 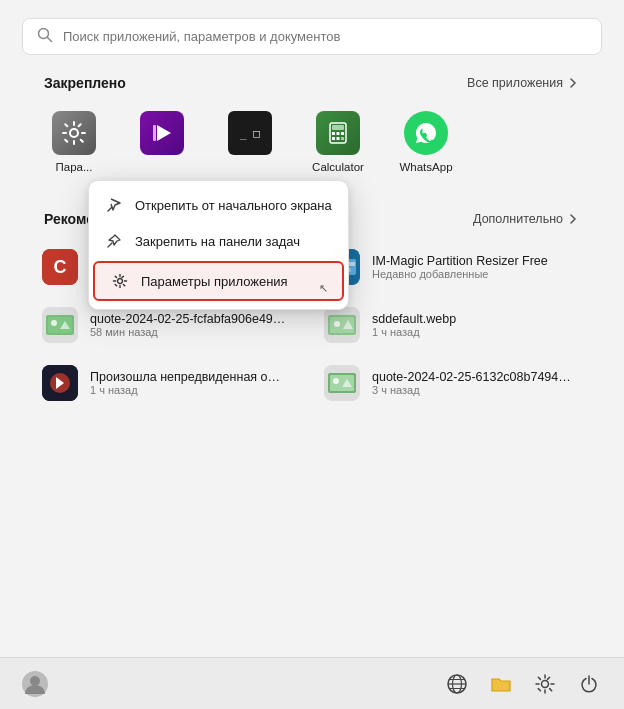 What do you see at coordinates (460, 261) in the screenshot?
I see `rec-name-im-magic: IM-Magic Partition Resizer Free` at bounding box center [460, 261].